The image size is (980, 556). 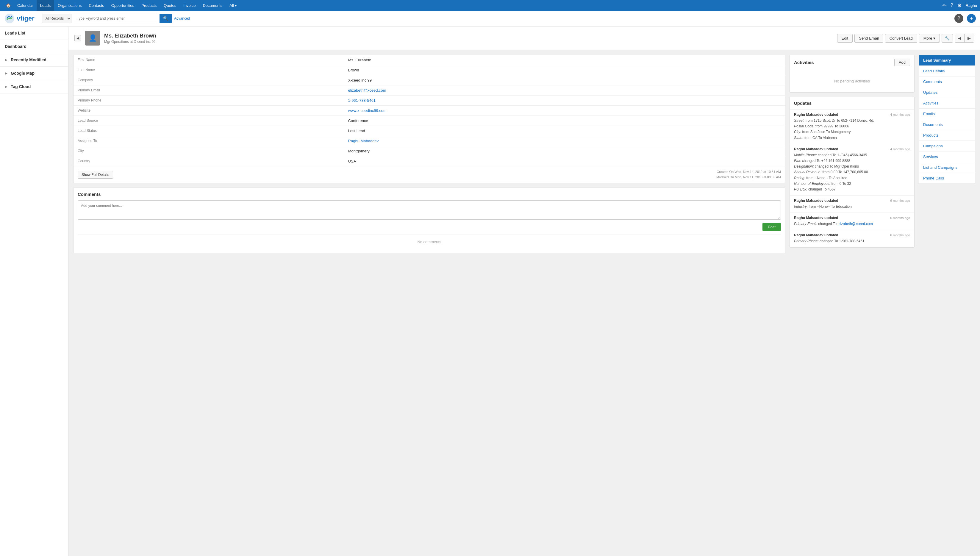 What do you see at coordinates (23, 73) in the screenshot?
I see `google-map-label: Google Map` at bounding box center [23, 73].